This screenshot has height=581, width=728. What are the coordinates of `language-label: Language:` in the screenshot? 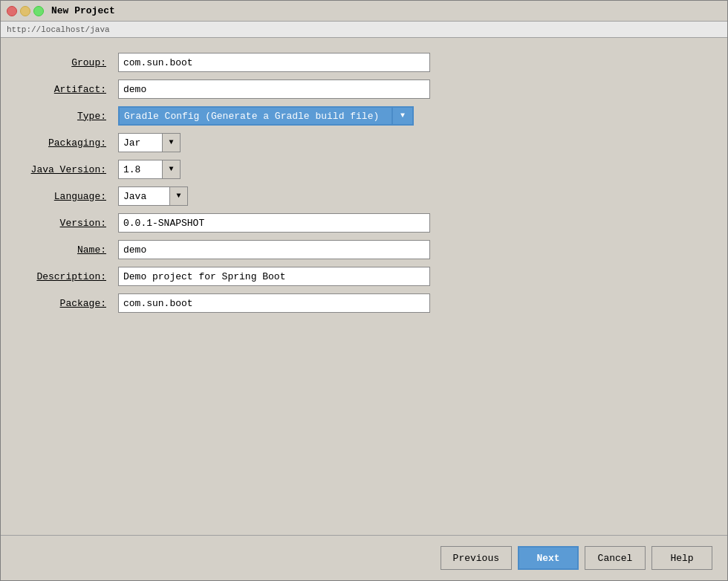 It's located at (68, 196).